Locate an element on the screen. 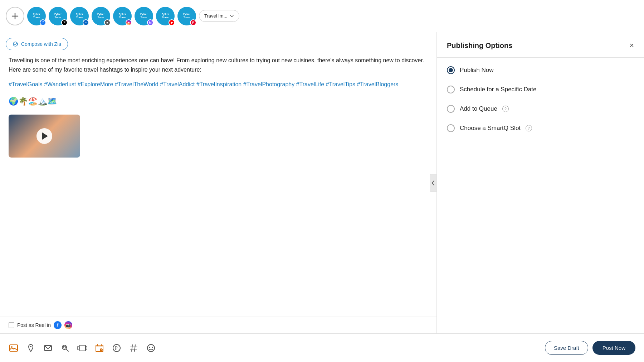 Image resolution: width=644 pixels, height=362 pixels. account-pt: ZylkerTrave P is located at coordinates (187, 16).